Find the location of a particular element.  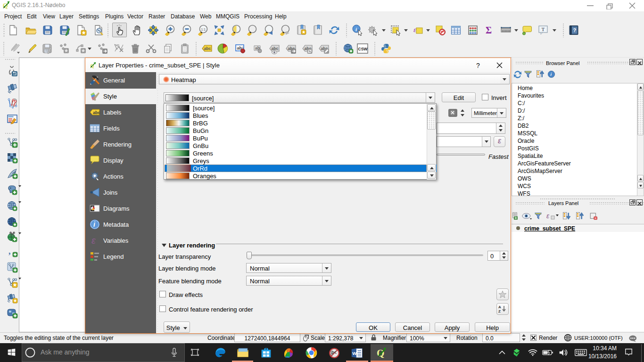

svg-text: W is located at coordinates (355, 354).